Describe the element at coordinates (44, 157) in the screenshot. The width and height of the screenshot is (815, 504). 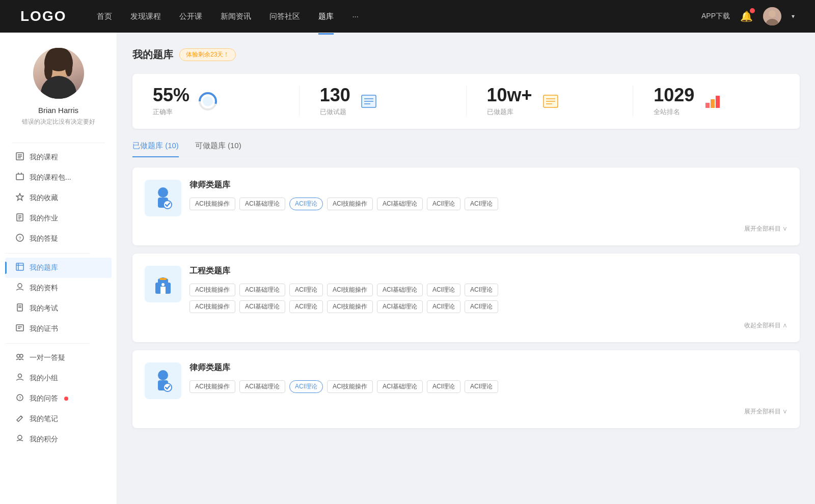
I see `my-courses-label: 我的课程` at that location.